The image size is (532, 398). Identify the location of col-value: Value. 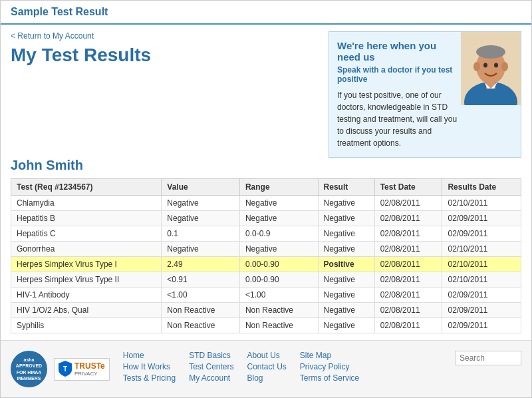
(201, 188).